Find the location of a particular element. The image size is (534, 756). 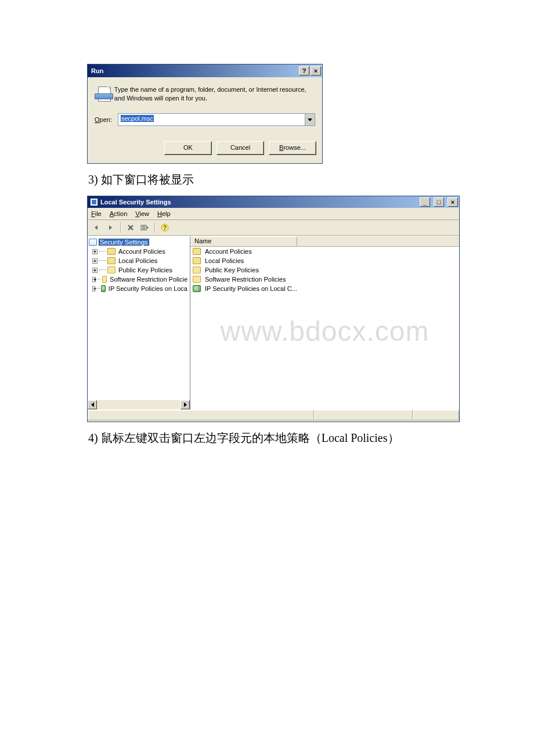

tree-root-label: Security Settings is located at coordinates (124, 242).